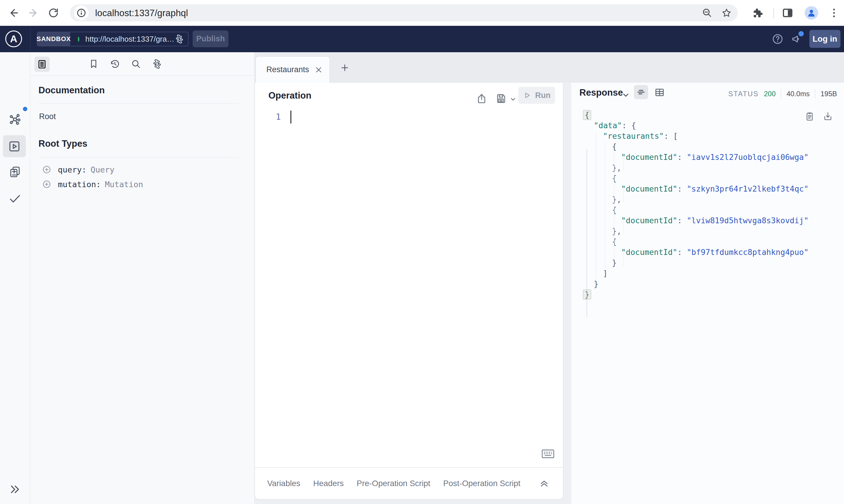 The width and height of the screenshot is (844, 504). I want to click on response-json-line: "documentId": "lviw819d5htwvga8s3kovdij", so click(708, 221).